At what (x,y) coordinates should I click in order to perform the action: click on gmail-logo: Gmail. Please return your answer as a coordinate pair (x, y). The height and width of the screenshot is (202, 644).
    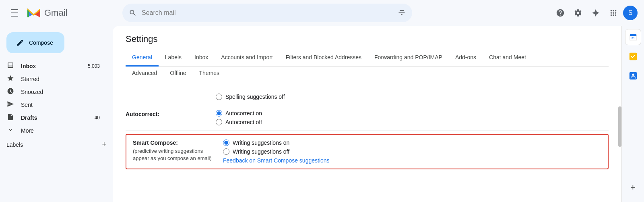
    Looking at the image, I should click on (47, 13).